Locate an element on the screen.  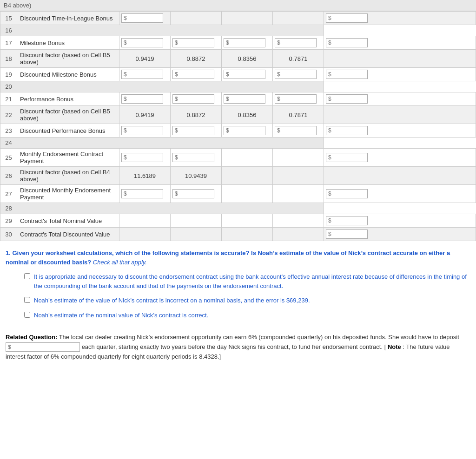
row-num: 29 is located at coordinates (9, 221).